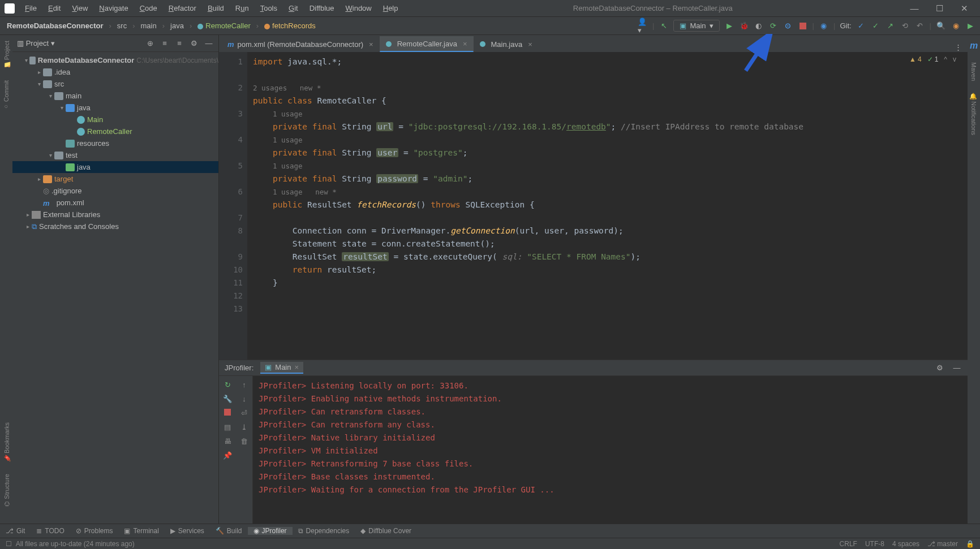  I want to click on crumb-src: src, so click(122, 26).